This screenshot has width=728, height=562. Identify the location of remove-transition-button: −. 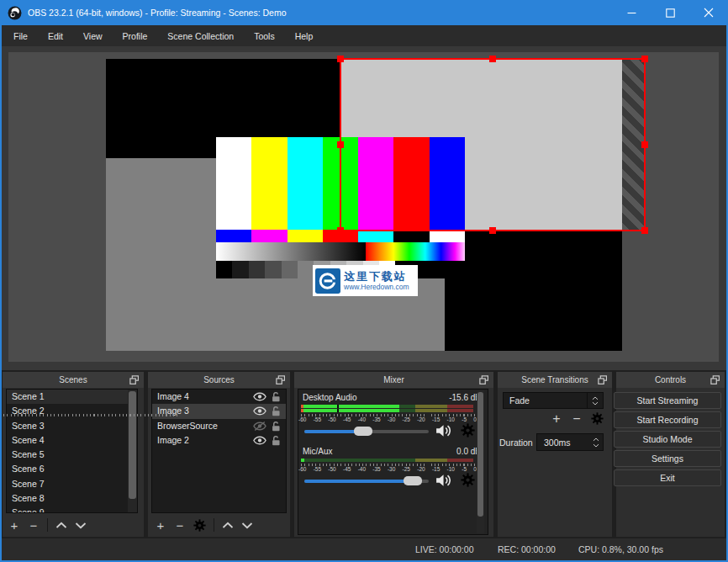
(577, 419).